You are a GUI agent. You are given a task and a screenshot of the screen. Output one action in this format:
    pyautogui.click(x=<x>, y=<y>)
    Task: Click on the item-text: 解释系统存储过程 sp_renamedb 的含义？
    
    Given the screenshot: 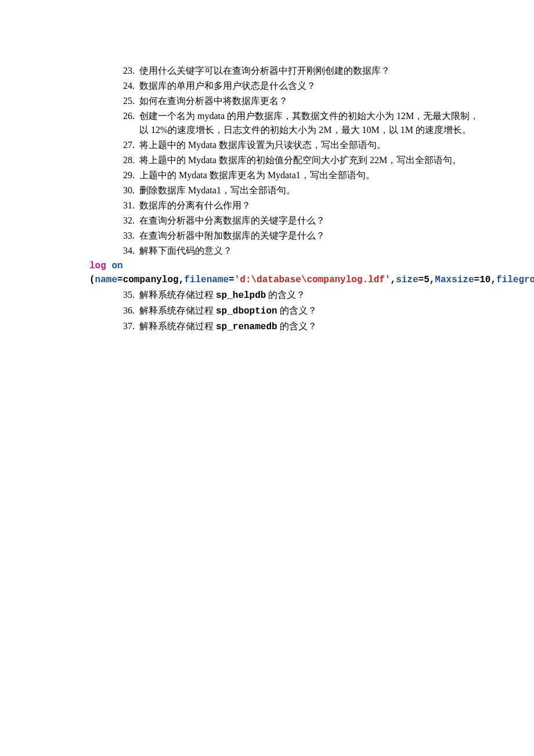 What is the action you would take?
    pyautogui.click(x=313, y=326)
    